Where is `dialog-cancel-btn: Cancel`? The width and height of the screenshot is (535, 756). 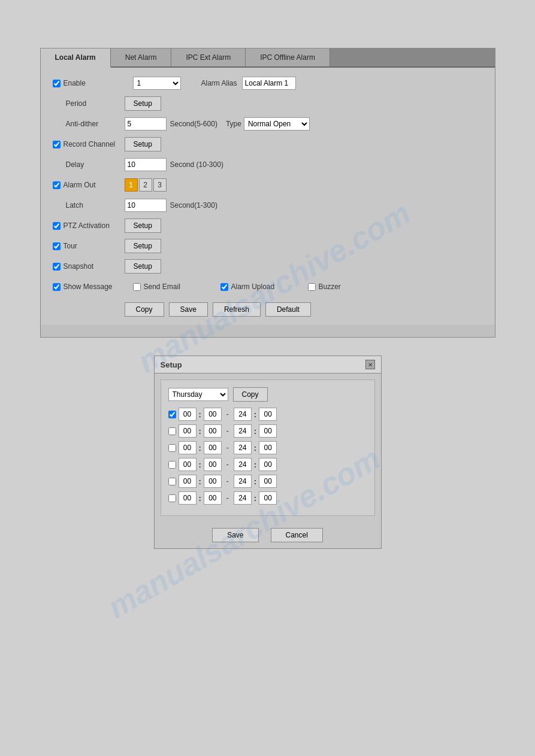 dialog-cancel-btn: Cancel is located at coordinates (297, 535).